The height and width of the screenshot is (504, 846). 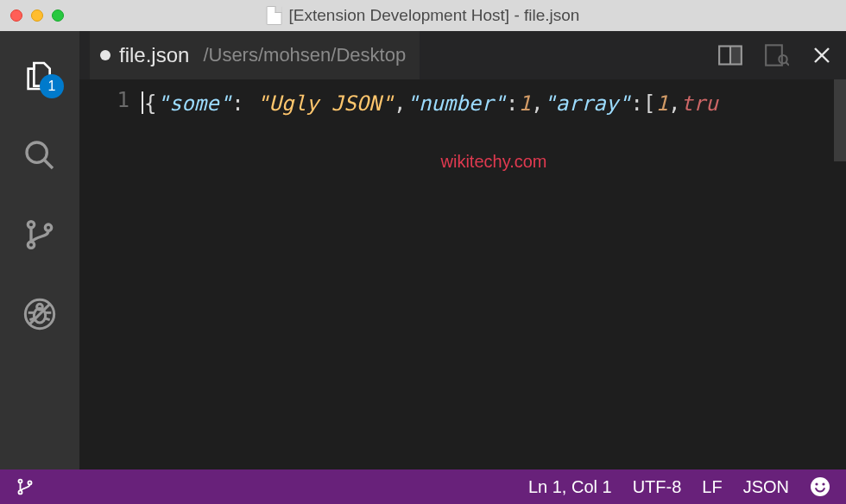 What do you see at coordinates (104, 100) in the screenshot?
I see `line-number: 1` at bounding box center [104, 100].